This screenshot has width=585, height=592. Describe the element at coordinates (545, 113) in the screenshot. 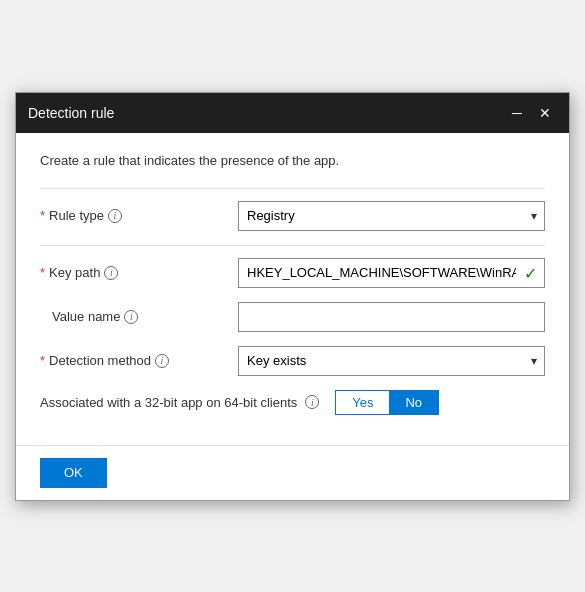

I see `close-button: ✕` at that location.